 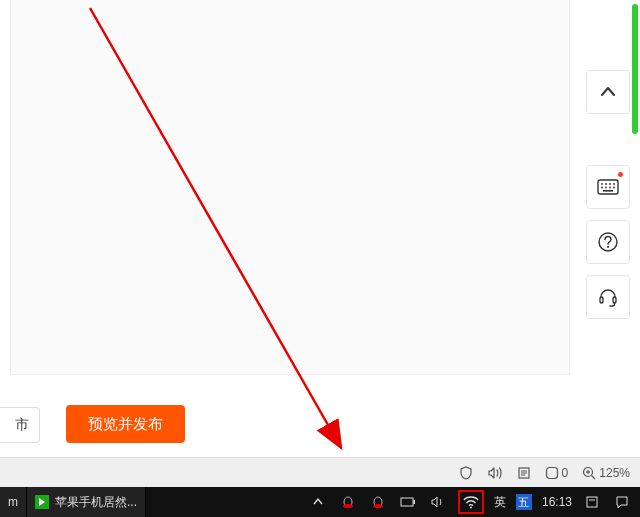 I want to click on ime-mode-text: 五, so click(x=524, y=502).